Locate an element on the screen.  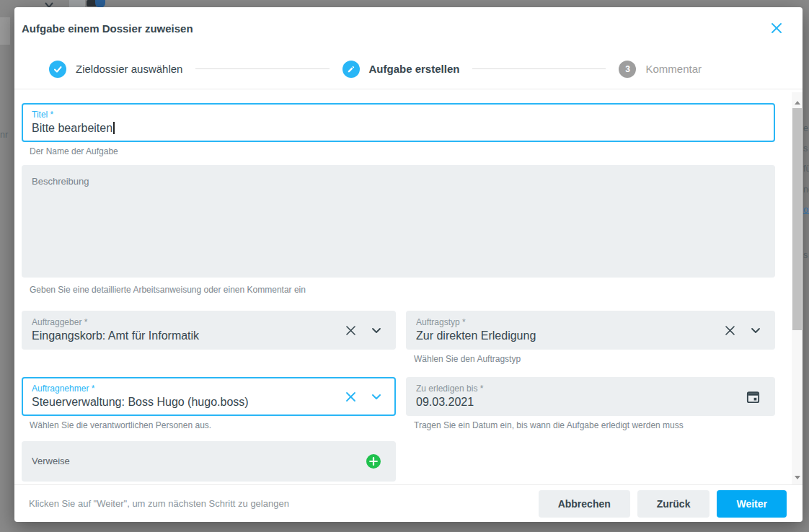
background-text-fragment: e is located at coordinates (806, 128).